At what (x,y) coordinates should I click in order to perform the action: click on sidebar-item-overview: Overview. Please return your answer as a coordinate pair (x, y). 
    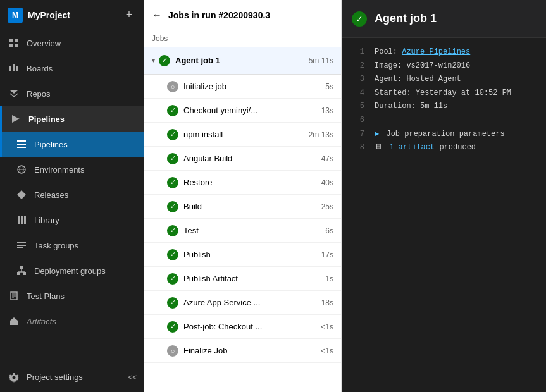
    Looking at the image, I should click on (72, 43).